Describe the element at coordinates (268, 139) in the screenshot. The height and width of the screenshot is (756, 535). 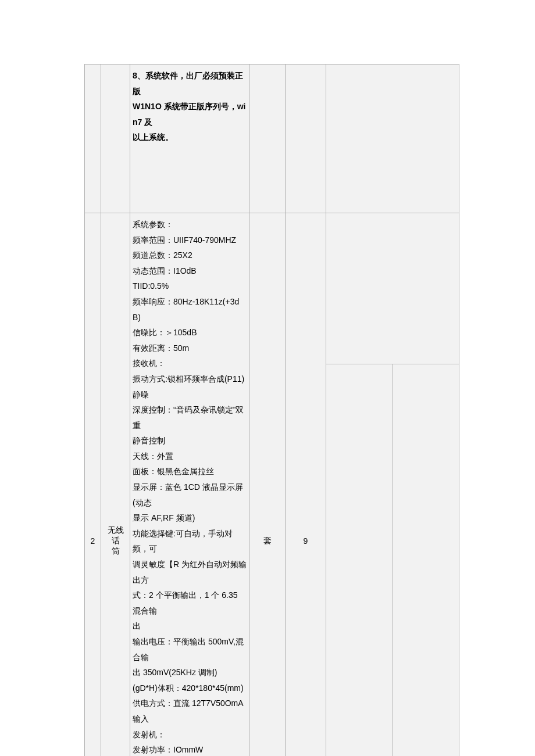
I see `cell-unit` at that location.